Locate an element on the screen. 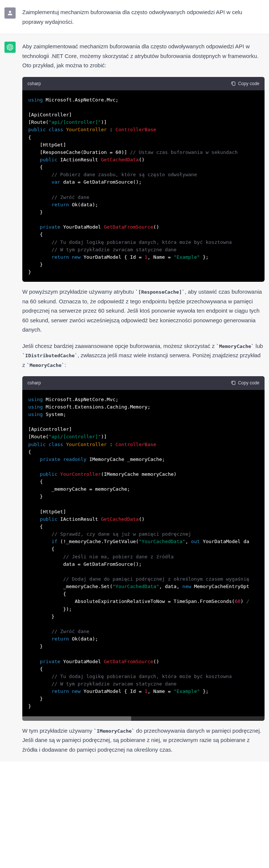 This screenshot has height=868, width=269. paragraph-4: W tym przykładzie używamy `IMemoryCache`… is located at coordinates (143, 740).